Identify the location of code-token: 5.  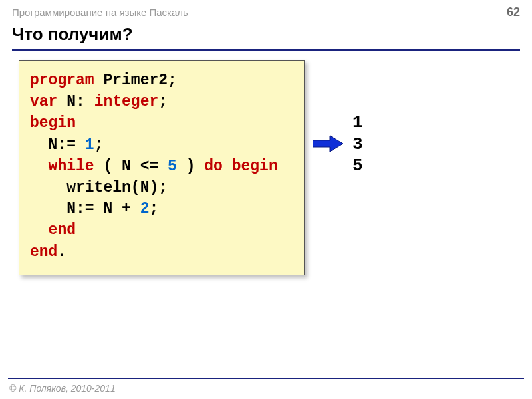
(172, 166).